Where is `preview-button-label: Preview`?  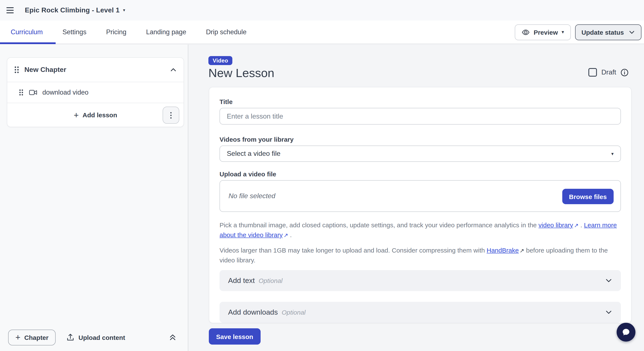
preview-button-label: Preview is located at coordinates (546, 32).